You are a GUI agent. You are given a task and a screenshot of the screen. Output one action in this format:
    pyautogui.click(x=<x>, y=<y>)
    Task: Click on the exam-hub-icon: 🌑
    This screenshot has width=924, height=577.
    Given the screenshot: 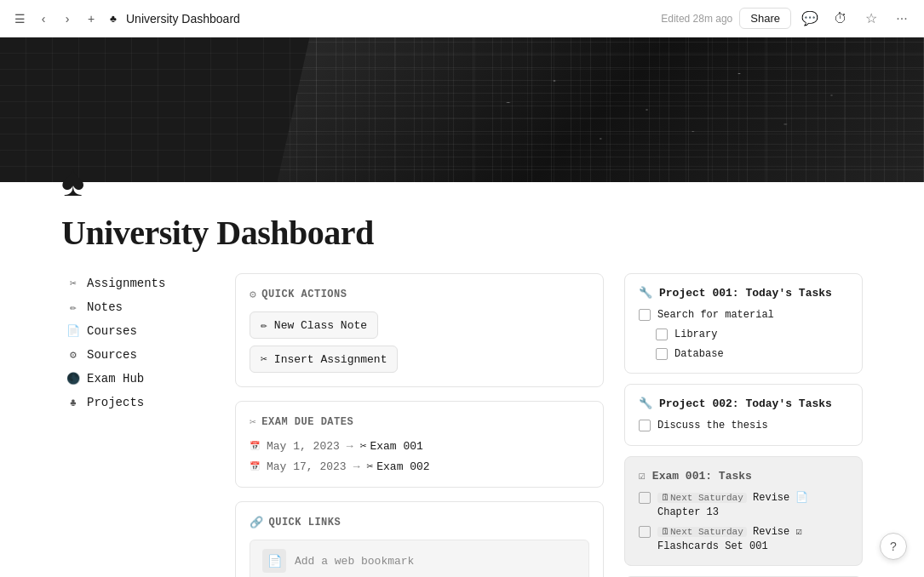 What is the action you would take?
    pyautogui.click(x=73, y=379)
    